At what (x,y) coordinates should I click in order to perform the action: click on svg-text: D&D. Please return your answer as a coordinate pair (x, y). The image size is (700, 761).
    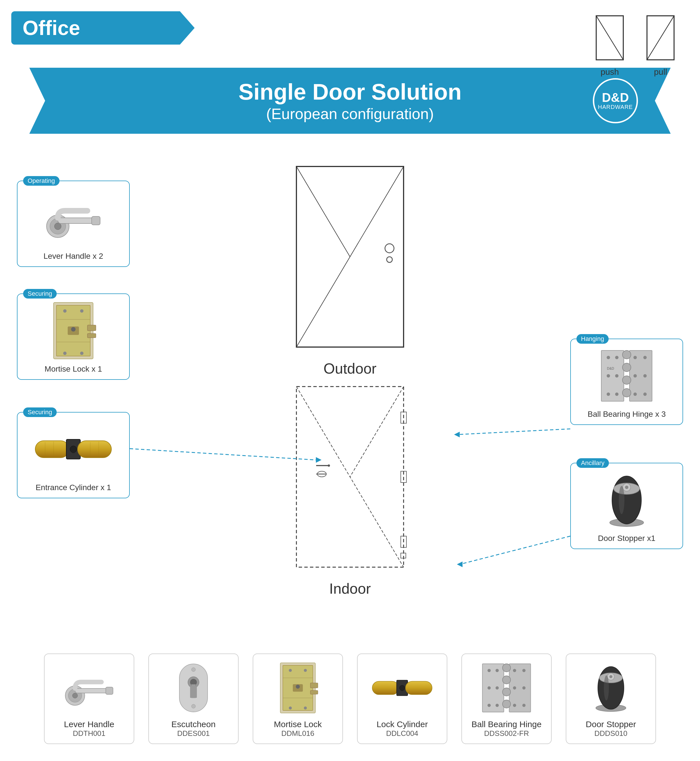
    Looking at the image, I should click on (611, 368).